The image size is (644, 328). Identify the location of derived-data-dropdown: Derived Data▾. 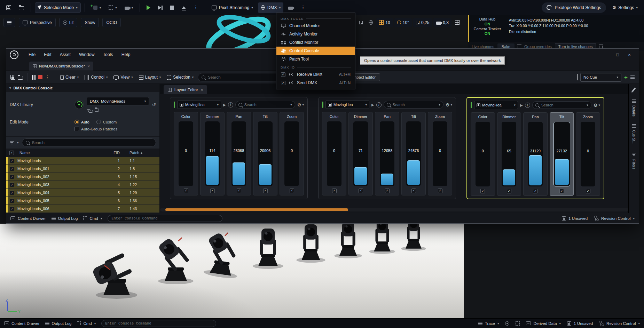
(543, 323).